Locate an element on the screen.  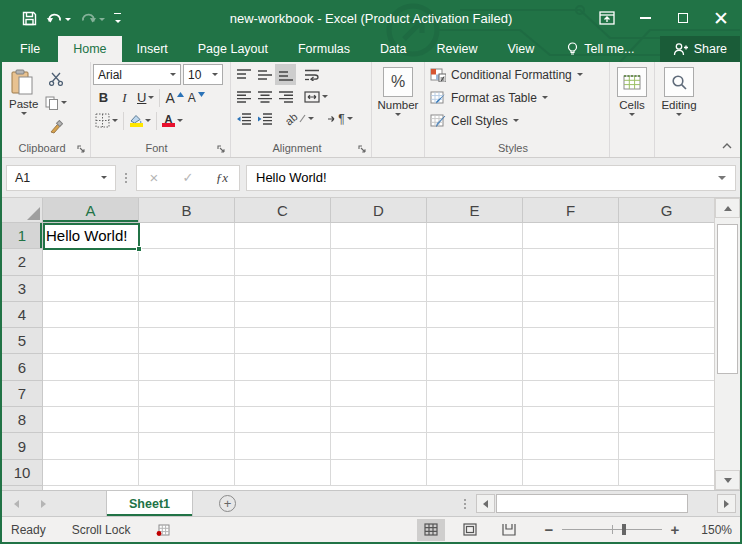
cell-E1 is located at coordinates (475, 236).